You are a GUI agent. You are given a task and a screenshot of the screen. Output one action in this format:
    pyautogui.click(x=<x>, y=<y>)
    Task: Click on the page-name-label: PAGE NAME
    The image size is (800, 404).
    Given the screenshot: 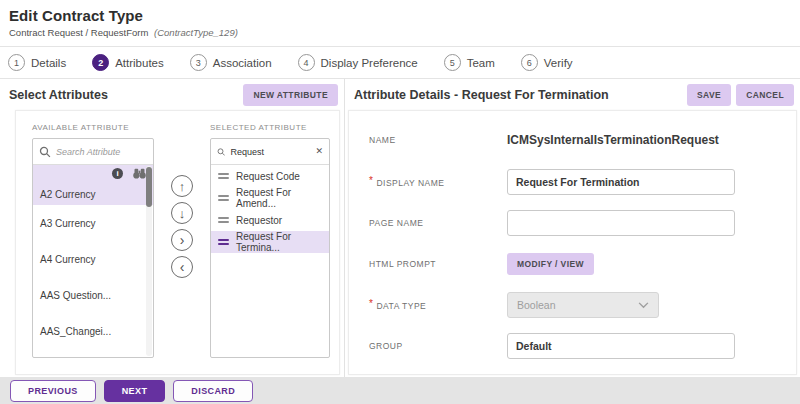 What is the action you would take?
    pyautogui.click(x=438, y=223)
    